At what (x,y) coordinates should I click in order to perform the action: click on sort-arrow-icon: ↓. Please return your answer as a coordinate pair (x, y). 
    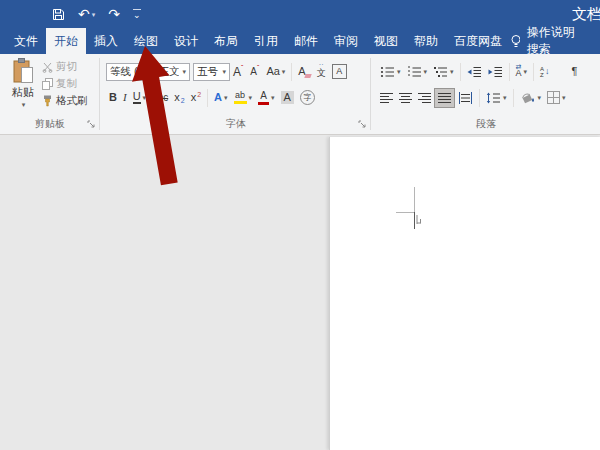
    Looking at the image, I should click on (548, 72).